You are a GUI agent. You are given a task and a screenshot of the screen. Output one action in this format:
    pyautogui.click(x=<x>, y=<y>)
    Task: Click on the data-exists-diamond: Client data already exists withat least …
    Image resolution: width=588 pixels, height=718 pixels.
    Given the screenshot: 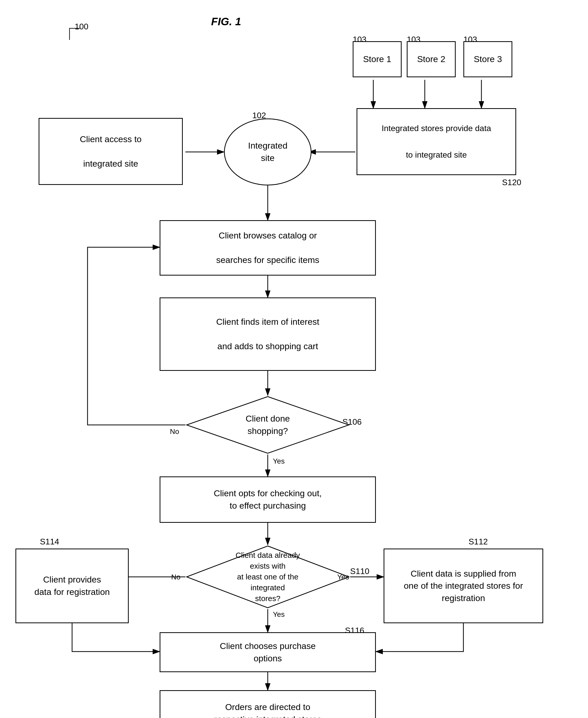 What is the action you would take?
    pyautogui.click(x=268, y=577)
    